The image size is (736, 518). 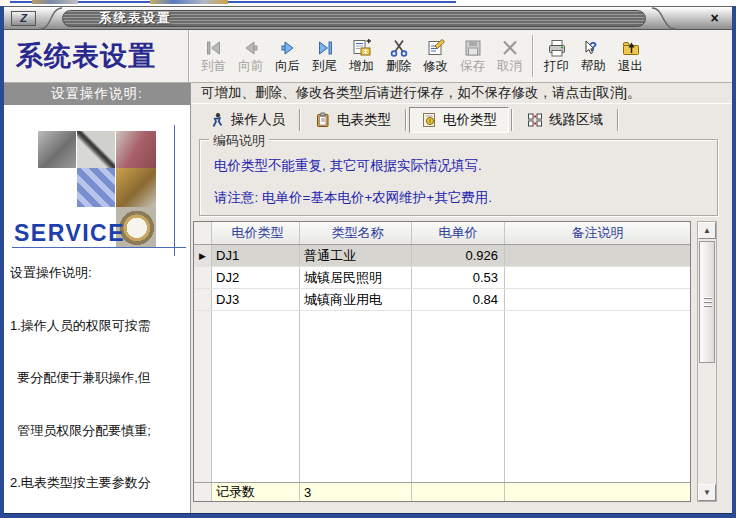 I want to click on nav-next-label: 向后, so click(x=288, y=66).